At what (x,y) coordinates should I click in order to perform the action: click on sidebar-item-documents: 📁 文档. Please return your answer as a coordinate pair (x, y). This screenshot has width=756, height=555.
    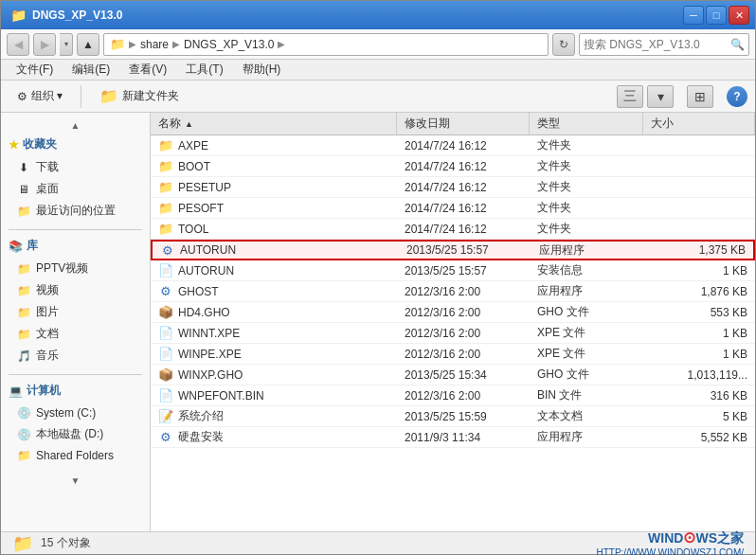
    Looking at the image, I should click on (76, 333).